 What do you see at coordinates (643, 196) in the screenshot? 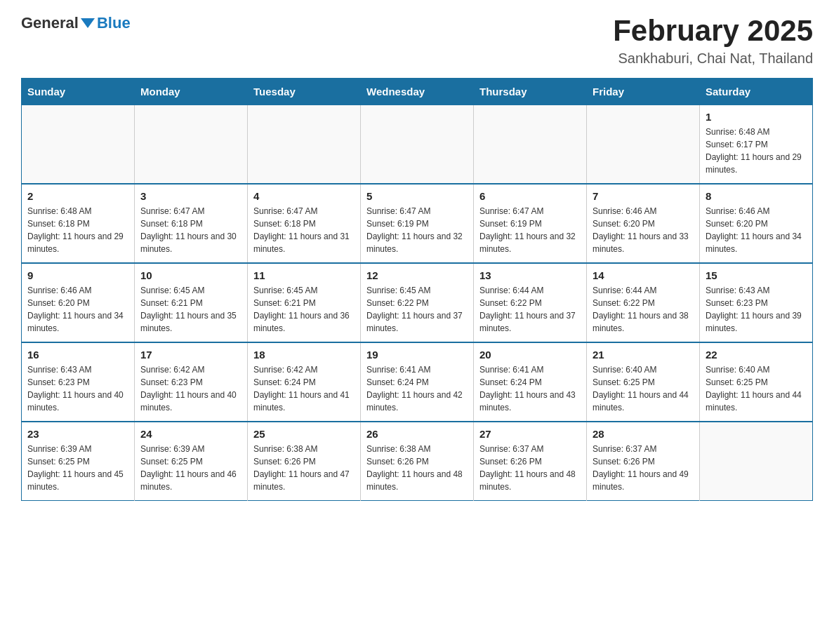
I see `day-number: 7` at bounding box center [643, 196].